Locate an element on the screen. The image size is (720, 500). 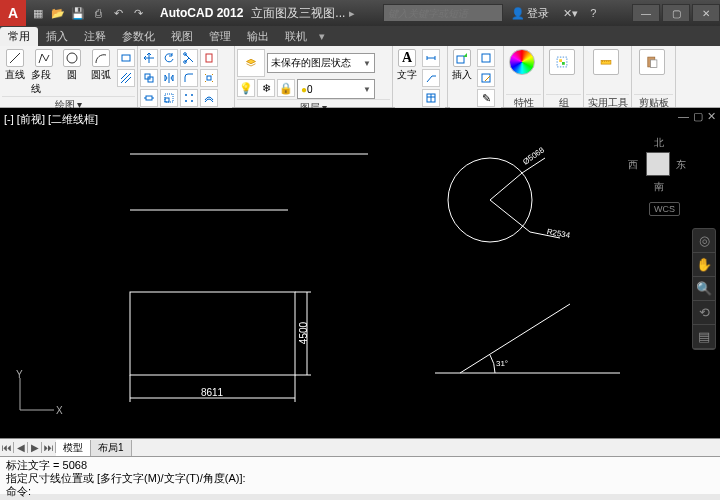
tab-output: 输出 is located at coordinates (258, 36).